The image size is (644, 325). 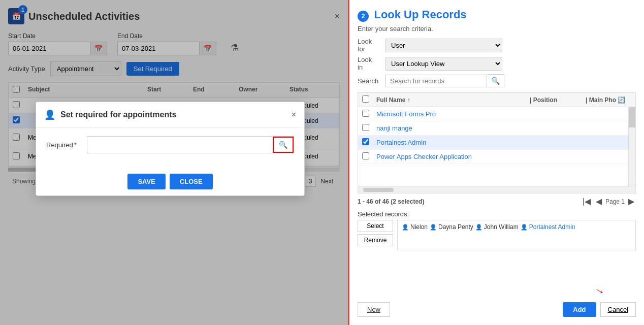 I want to click on records-pagination: 1 - 46 of 46 (2 selected) |◀ ◀ Page 1 ▶, so click(x=497, y=201).